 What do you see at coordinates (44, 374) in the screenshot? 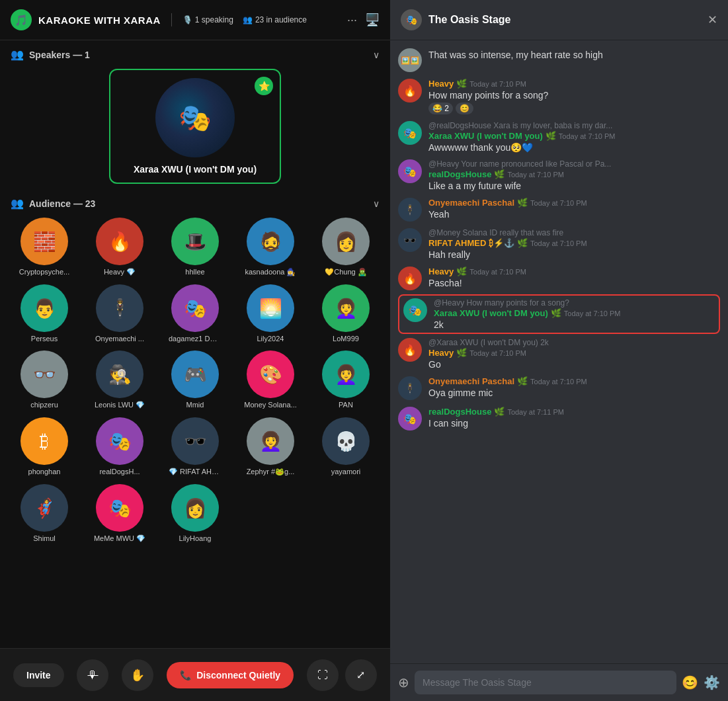
I see `audience-avatar: 👓` at bounding box center [44, 374].